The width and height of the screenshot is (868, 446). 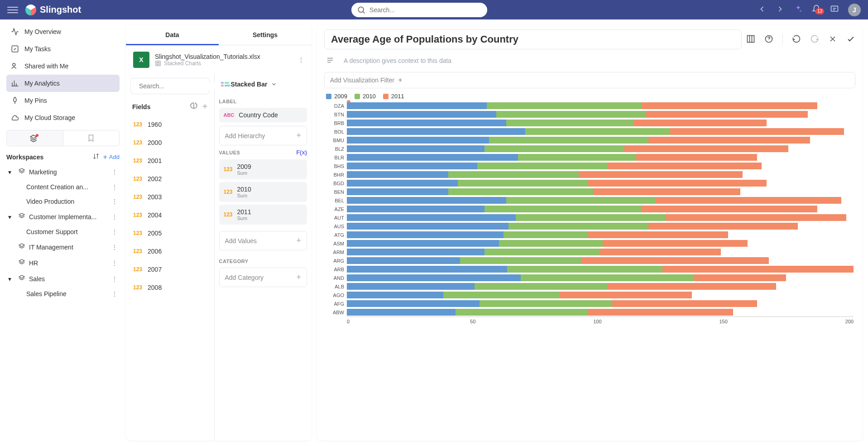 What do you see at coordinates (590, 200) in the screenshot?
I see `chart-bar-row: BEL` at bounding box center [590, 200].